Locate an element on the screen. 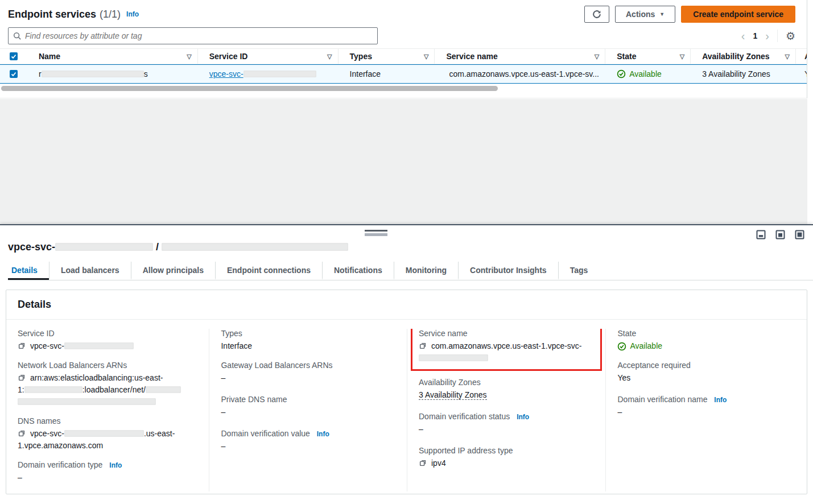 This screenshot has height=504, width=813. details-heading: Details is located at coordinates (406, 305).